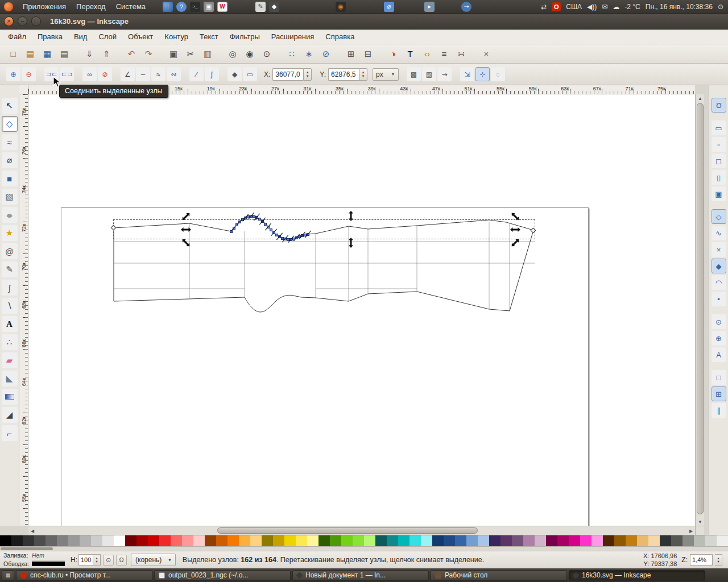 Image resolution: width=728 pixels, height=582 pixels. Describe the element at coordinates (719, 560) in the screenshot. I see `zoom-spin-arrows: ▲▼` at that location.